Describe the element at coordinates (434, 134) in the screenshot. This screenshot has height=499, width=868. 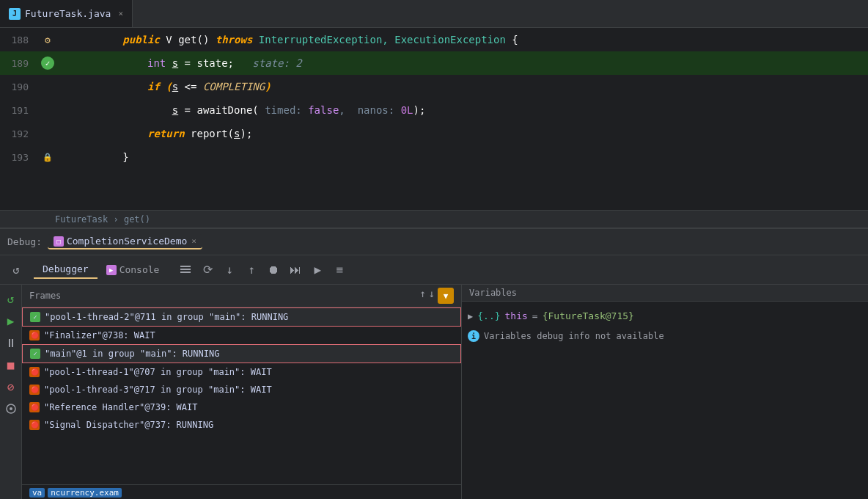
I see `code-line-192: 192 return report(s);` at that location.